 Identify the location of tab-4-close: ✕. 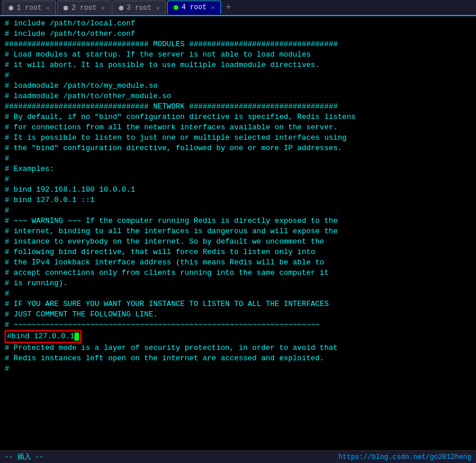
(213, 8).